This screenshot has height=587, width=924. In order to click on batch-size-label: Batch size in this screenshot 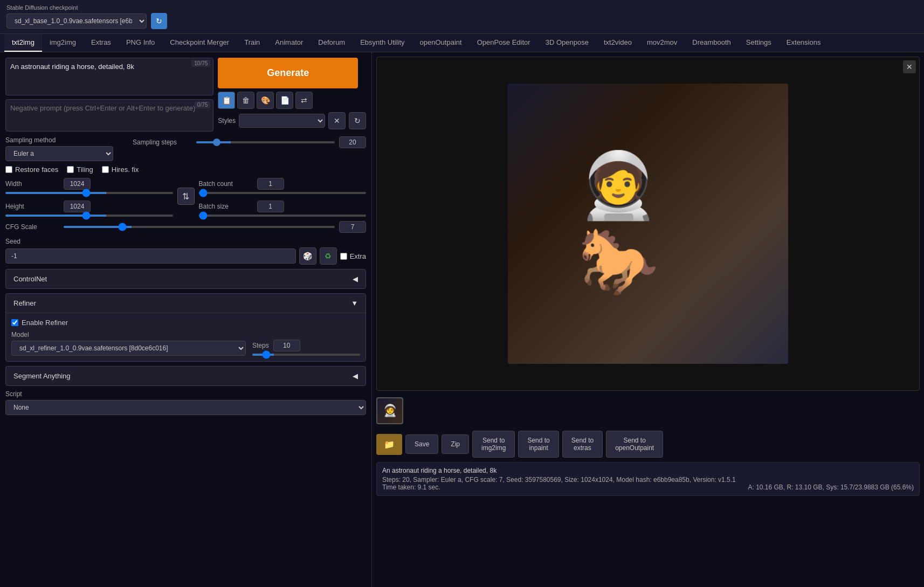, I will do `click(226, 206)`.